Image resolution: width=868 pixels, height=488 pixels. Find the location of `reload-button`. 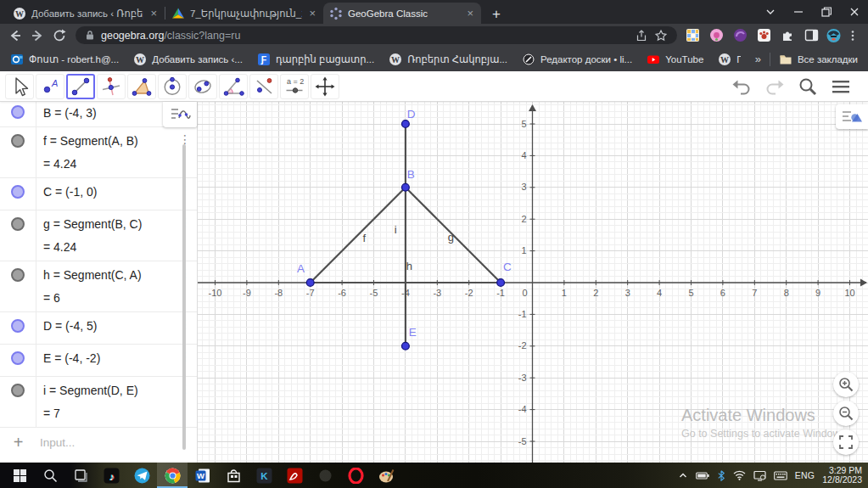

reload-button is located at coordinates (59, 36).